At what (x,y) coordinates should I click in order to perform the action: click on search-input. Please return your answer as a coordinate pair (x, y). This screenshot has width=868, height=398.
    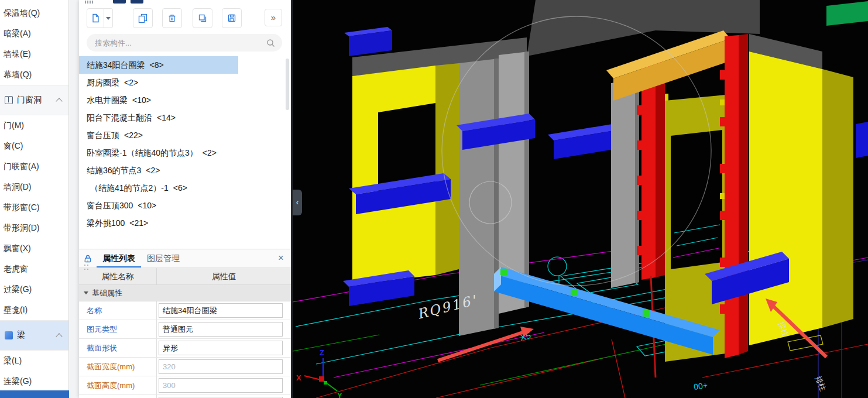
    Looking at the image, I should click on (180, 43).